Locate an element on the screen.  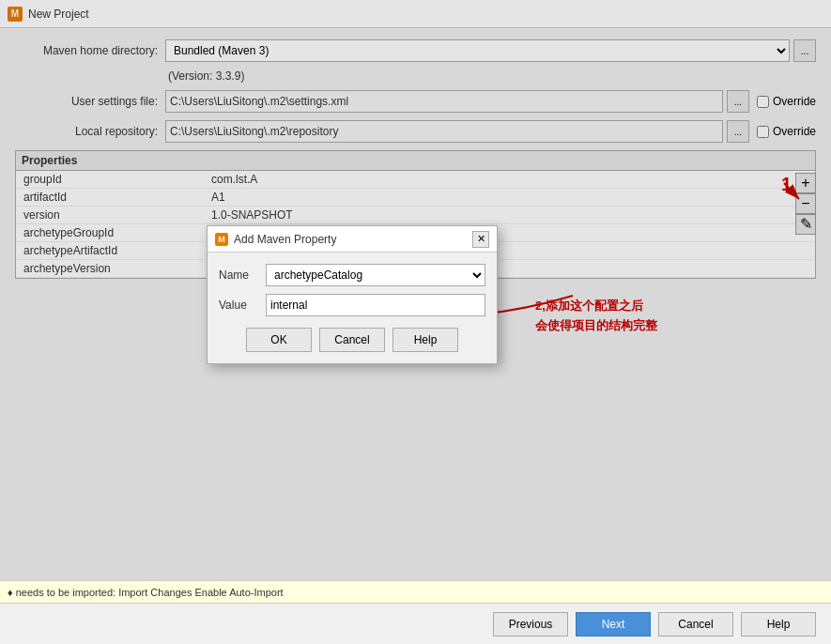
modal-value-row: Value is located at coordinates (352, 305).